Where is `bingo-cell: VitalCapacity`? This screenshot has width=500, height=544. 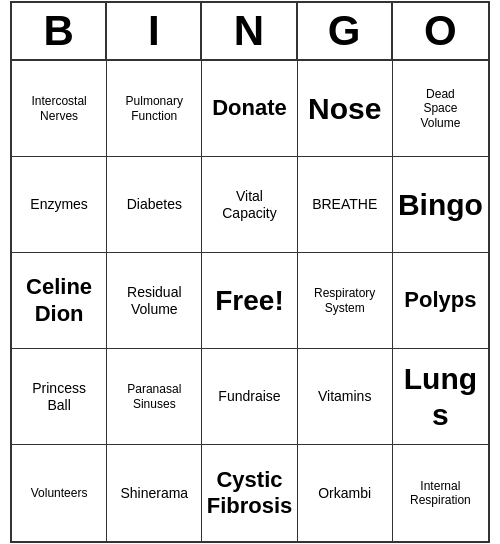
bingo-cell: VitalCapacity is located at coordinates (250, 205).